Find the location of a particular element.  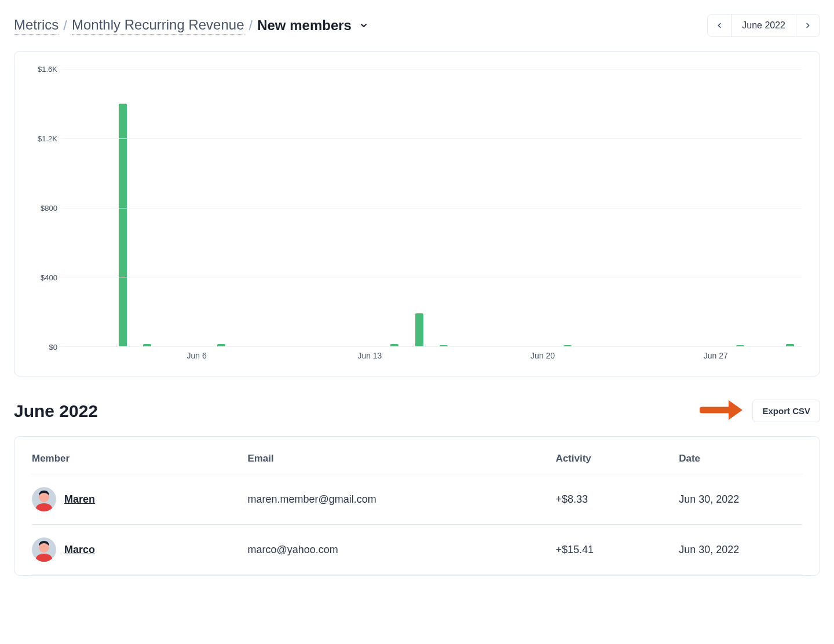

y-tick-label: $800 is located at coordinates (49, 208).